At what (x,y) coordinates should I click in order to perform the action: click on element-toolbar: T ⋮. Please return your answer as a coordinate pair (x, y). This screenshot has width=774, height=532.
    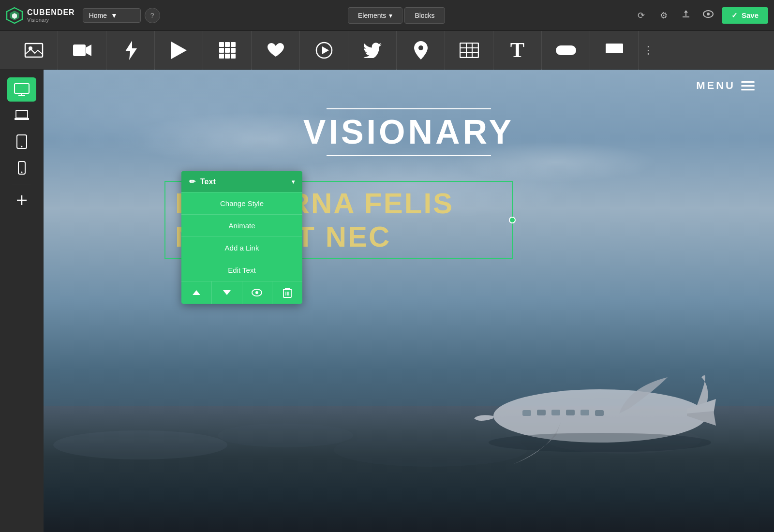
    Looking at the image, I should click on (387, 50).